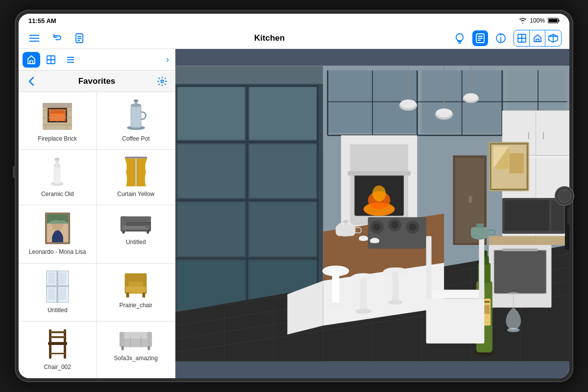  Describe the element at coordinates (31, 60) in the screenshot. I see `tab-home` at that location.